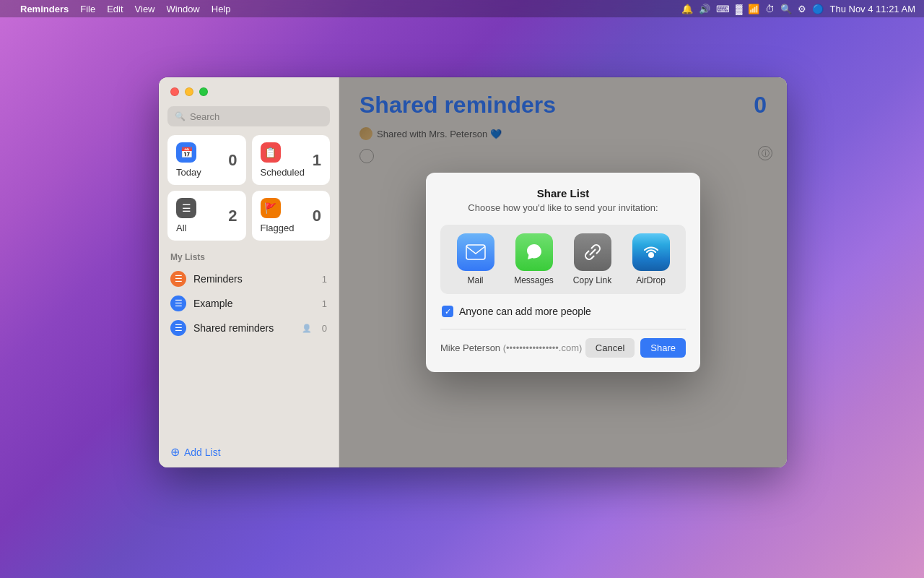  Describe the element at coordinates (248, 303) in the screenshot. I see `sidebar-item-example: ☰ Example 1` at that location.